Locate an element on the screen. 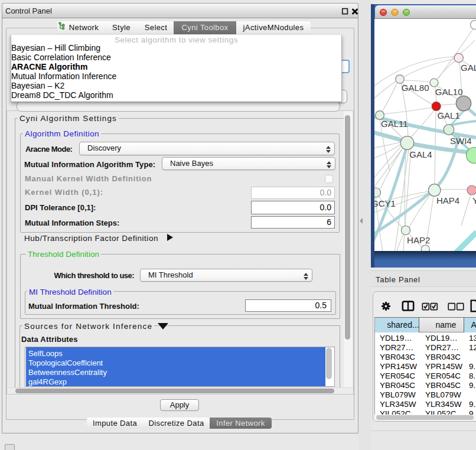  svg-text: GAL1 is located at coordinates (448, 116).